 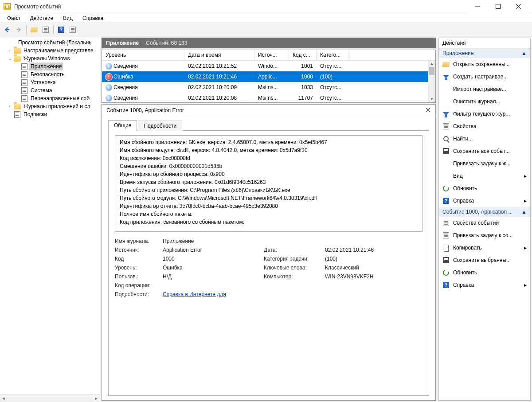 What do you see at coordinates (446, 235) in the screenshot?
I see `task-icon` at bounding box center [446, 235].